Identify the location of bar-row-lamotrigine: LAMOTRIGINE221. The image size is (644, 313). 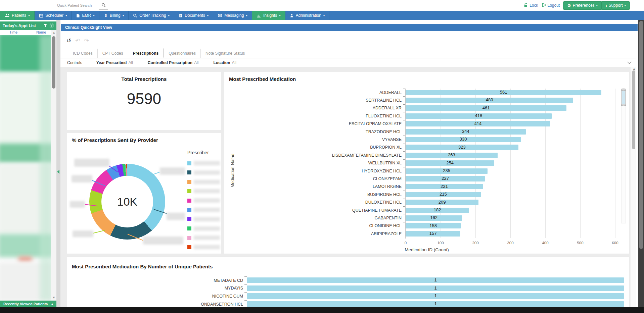
(422, 187).